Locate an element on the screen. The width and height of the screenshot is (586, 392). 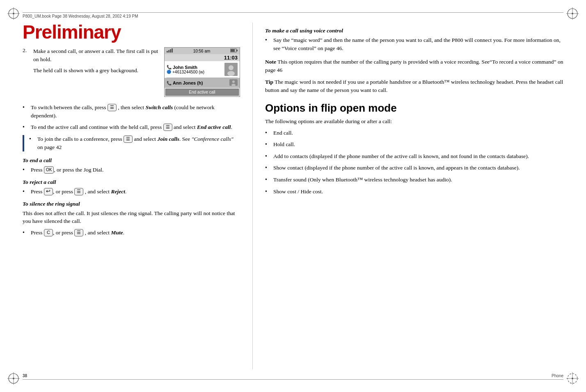
corner-mark-br is located at coordinates (572, 378).